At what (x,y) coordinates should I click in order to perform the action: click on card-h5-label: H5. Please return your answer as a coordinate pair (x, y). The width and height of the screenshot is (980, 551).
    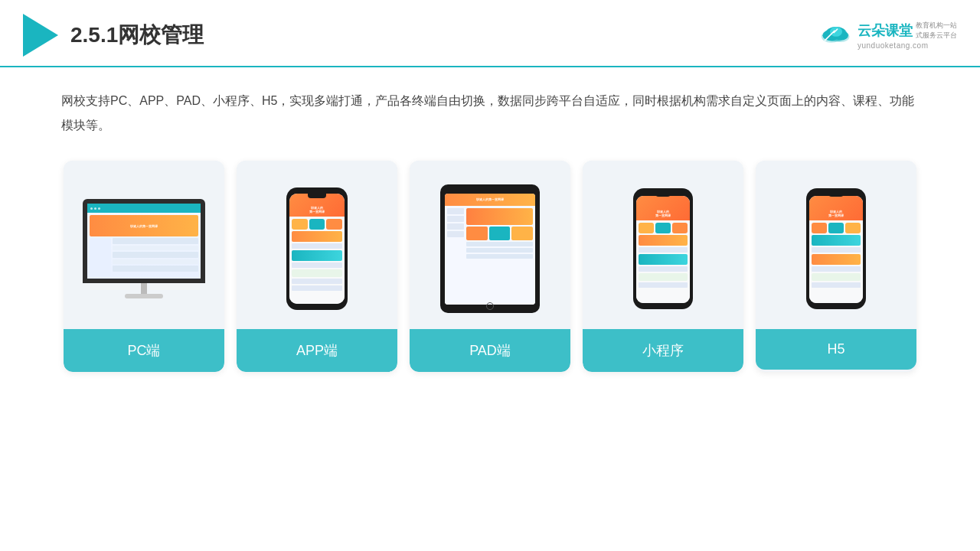
    Looking at the image, I should click on (836, 349).